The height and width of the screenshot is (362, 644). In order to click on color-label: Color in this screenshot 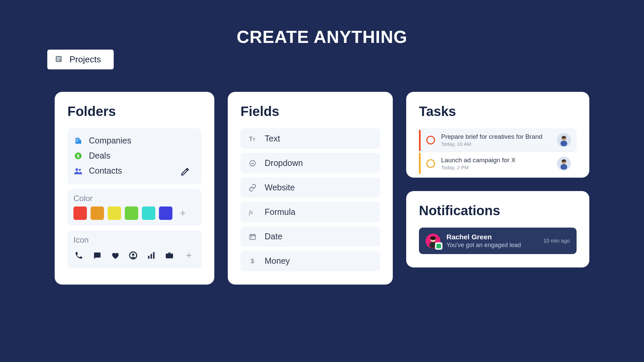, I will do `click(135, 198)`.